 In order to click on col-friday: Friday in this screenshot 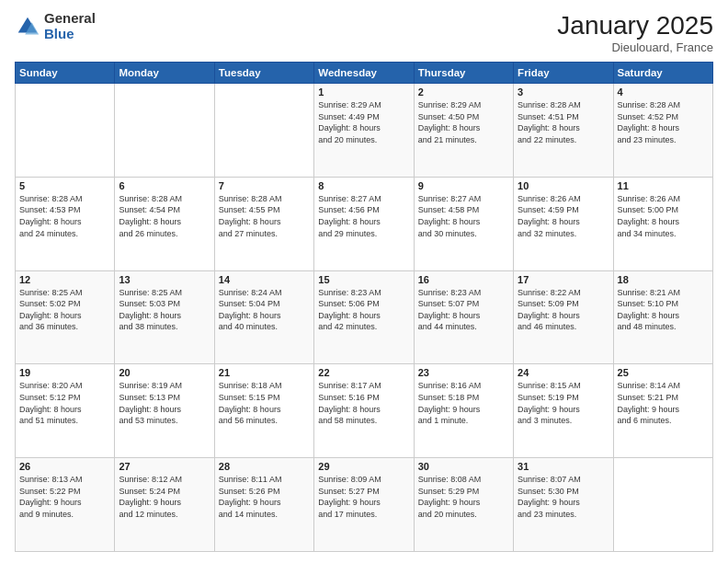, I will do `click(563, 74)`.